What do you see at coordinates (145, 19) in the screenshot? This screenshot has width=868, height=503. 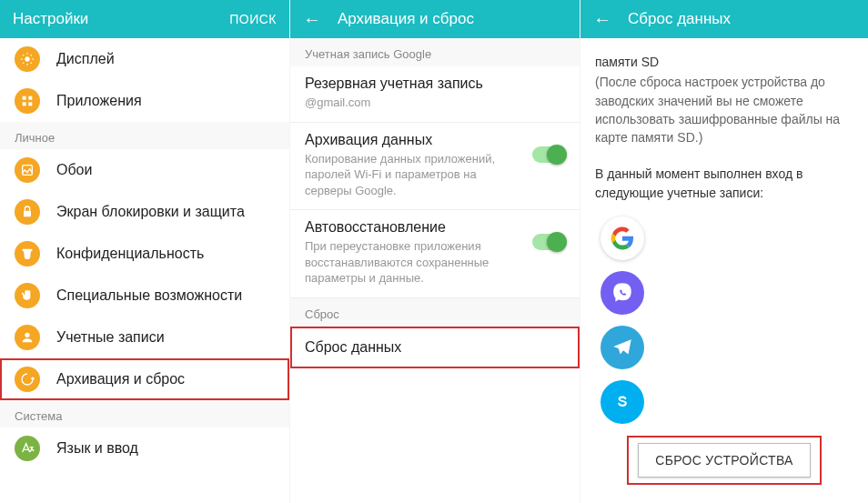 I see `header-settings: Настройки ПОИСК` at bounding box center [145, 19].